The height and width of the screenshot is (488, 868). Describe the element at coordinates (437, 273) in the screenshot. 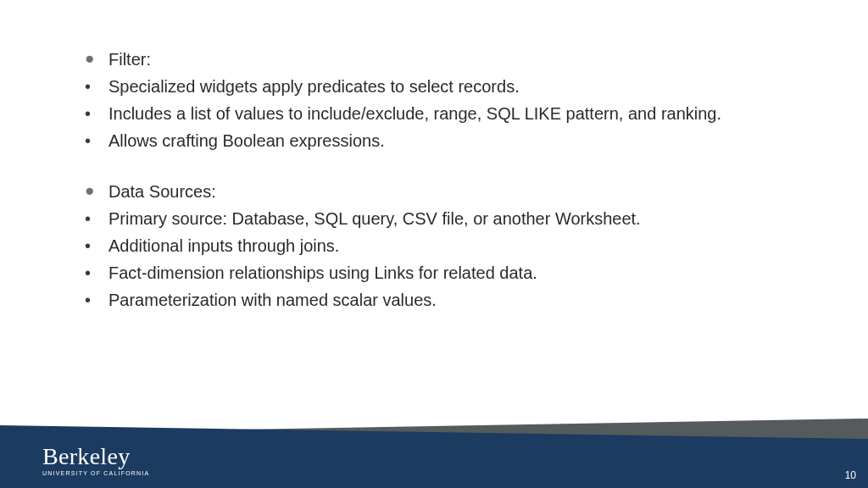

I see `list-item-text: Fact-dimension relationships using Links…` at that location.